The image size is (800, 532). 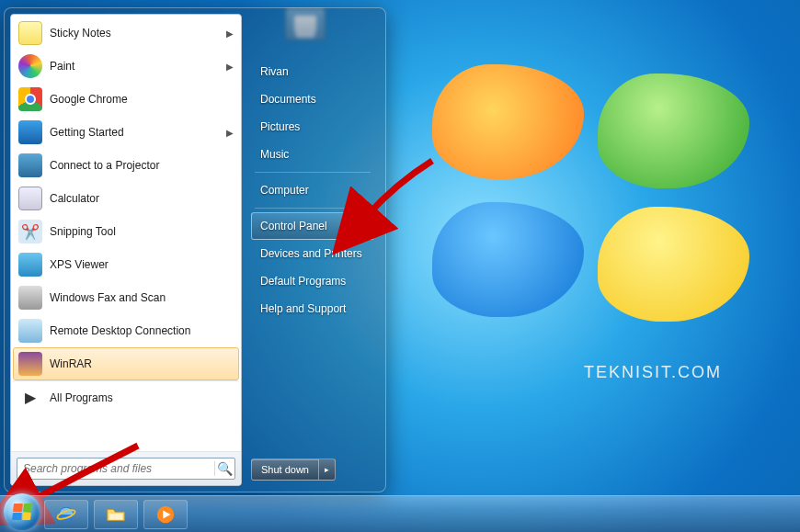 What do you see at coordinates (400, 514) in the screenshot?
I see `taskbar` at bounding box center [400, 514].